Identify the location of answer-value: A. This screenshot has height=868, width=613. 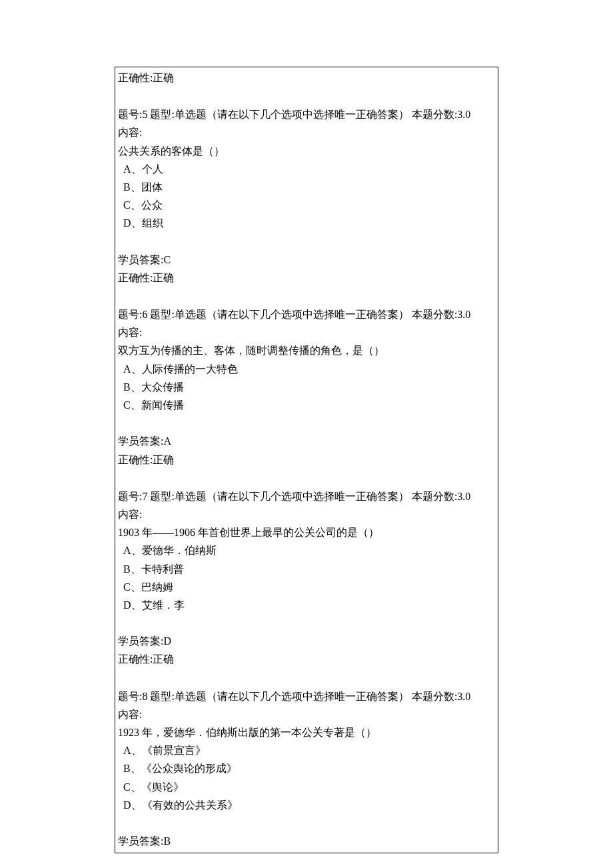
(167, 441).